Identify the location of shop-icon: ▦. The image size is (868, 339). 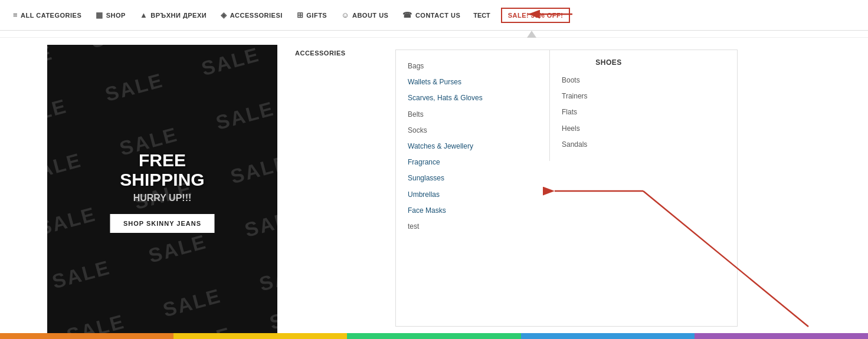
(99, 15).